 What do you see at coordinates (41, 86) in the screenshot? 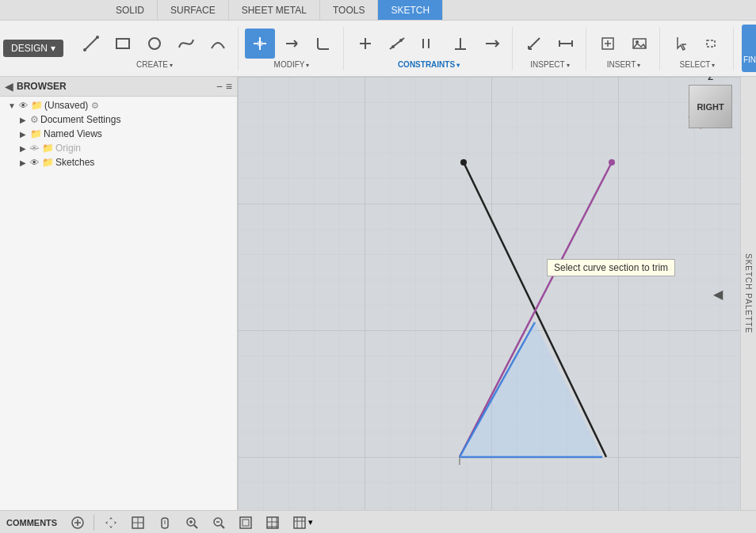
I see `browser-title: BROWSER` at bounding box center [41, 86].